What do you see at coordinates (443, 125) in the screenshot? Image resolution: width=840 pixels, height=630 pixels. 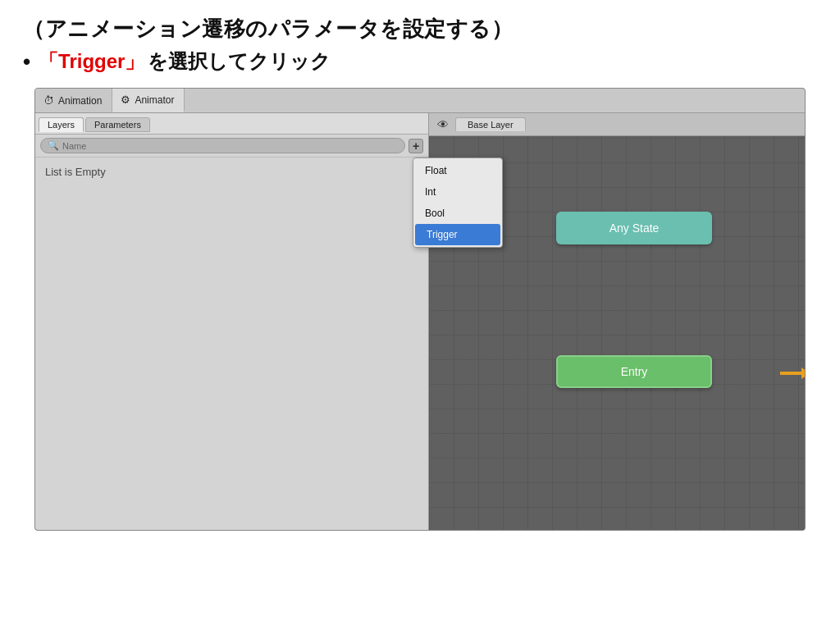 I see `eye-icon: 👁` at bounding box center [443, 125].